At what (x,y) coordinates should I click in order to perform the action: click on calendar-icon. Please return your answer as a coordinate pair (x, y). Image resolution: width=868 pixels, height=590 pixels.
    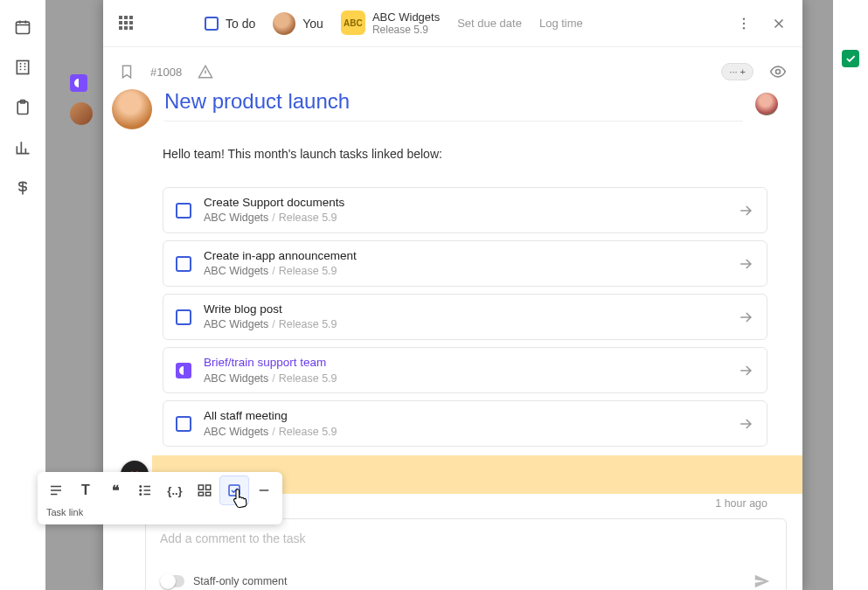
    Looking at the image, I should click on (23, 27).